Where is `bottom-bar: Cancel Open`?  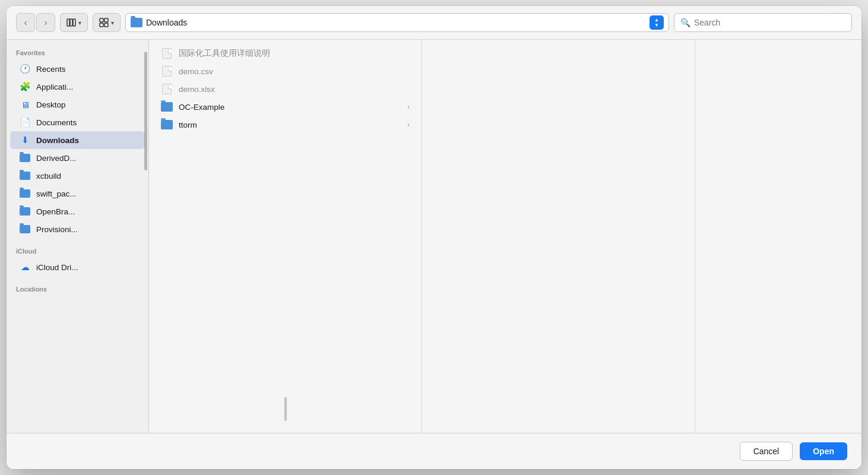 bottom-bar: Cancel Open is located at coordinates (434, 451).